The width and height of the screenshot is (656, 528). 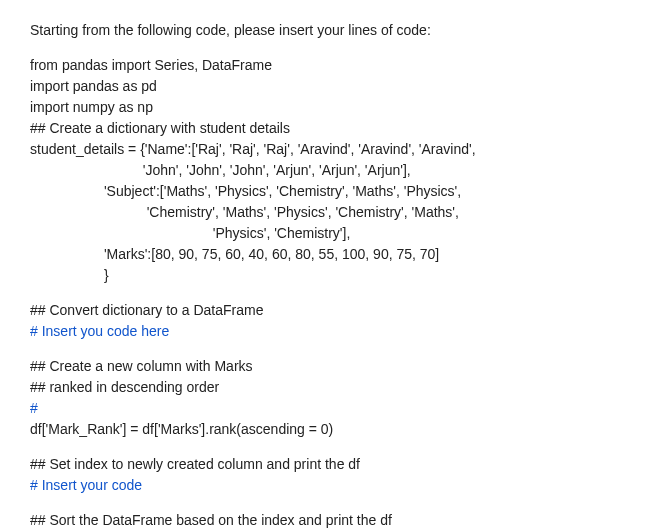 What do you see at coordinates (328, 86) in the screenshot?
I see `code-line: import pandas as pd` at bounding box center [328, 86].